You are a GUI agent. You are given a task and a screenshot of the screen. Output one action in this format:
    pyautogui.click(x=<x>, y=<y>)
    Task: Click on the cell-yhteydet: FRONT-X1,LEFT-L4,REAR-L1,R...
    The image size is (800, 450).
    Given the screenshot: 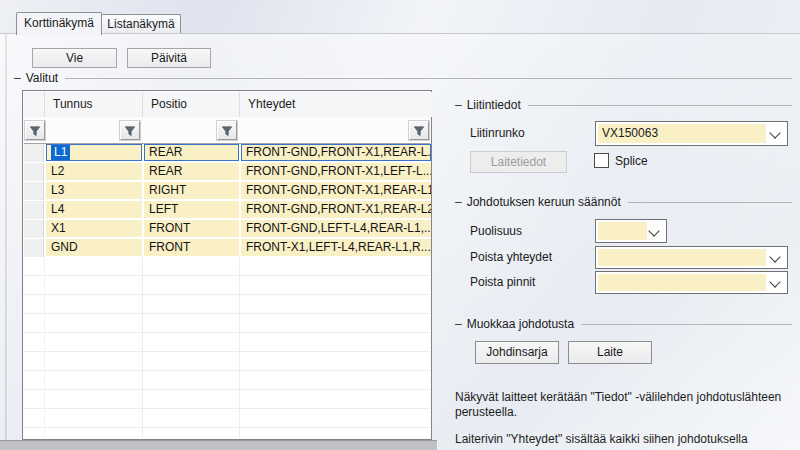 What is the action you would take?
    pyautogui.click(x=336, y=248)
    